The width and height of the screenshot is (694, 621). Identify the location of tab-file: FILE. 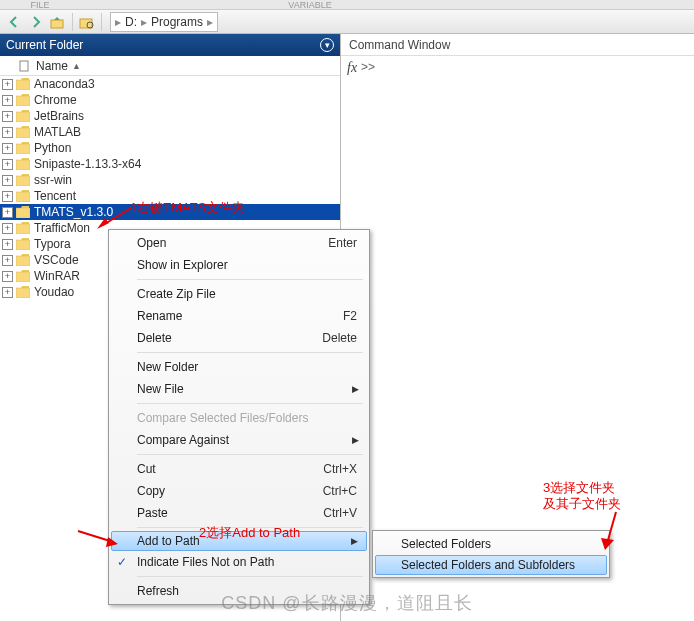
(40, 4).